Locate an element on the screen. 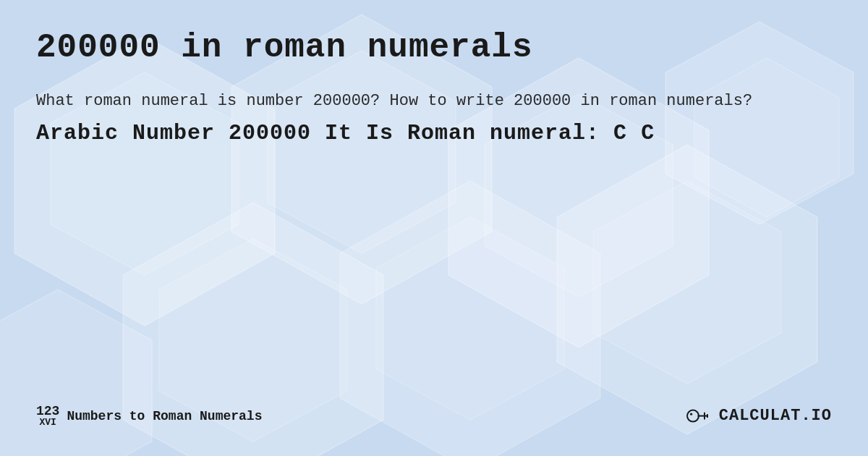 The height and width of the screenshot is (456, 868). page-title: 200000 in roman numerals is located at coordinates (434, 48).